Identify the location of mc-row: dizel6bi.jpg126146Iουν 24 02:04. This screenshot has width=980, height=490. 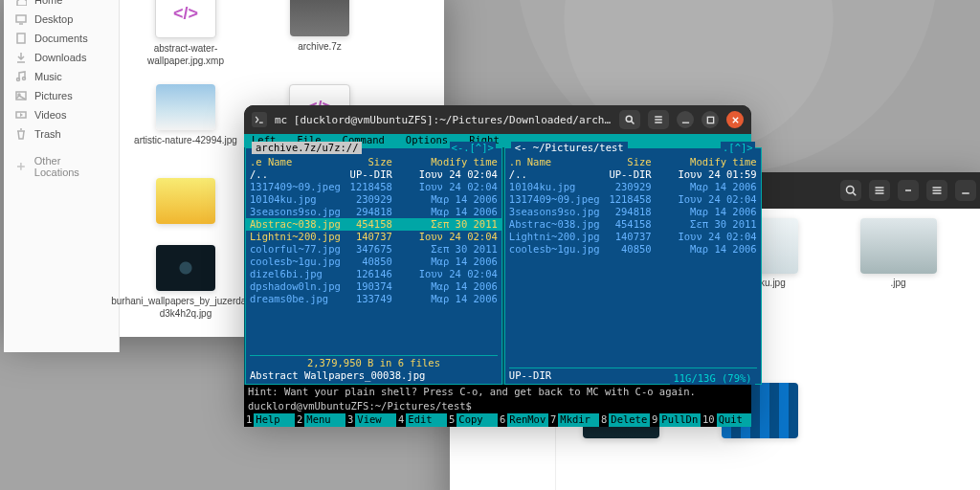
(373, 274).